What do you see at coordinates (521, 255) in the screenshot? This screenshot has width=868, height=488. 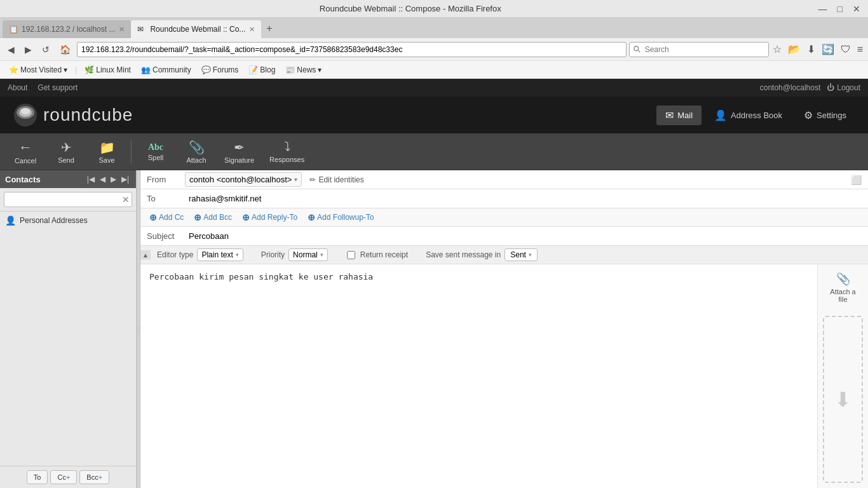 I see `save-sent-select: Sent ▾` at bounding box center [521, 255].